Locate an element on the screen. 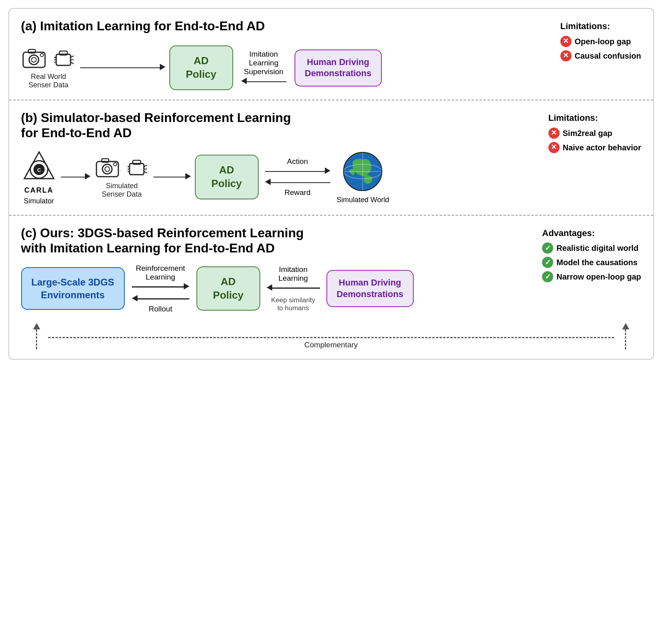 This screenshot has height=644, width=662. section-c-advantage-3: ✓ Narrow open-loop gap is located at coordinates (591, 277).